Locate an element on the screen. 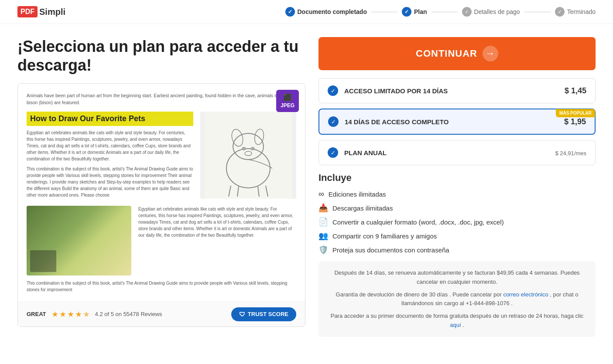 The height and width of the screenshot is (364, 613). doc-row-1: How to Draw Our Favorite Pets Egyptian a… is located at coordinates (161, 155).